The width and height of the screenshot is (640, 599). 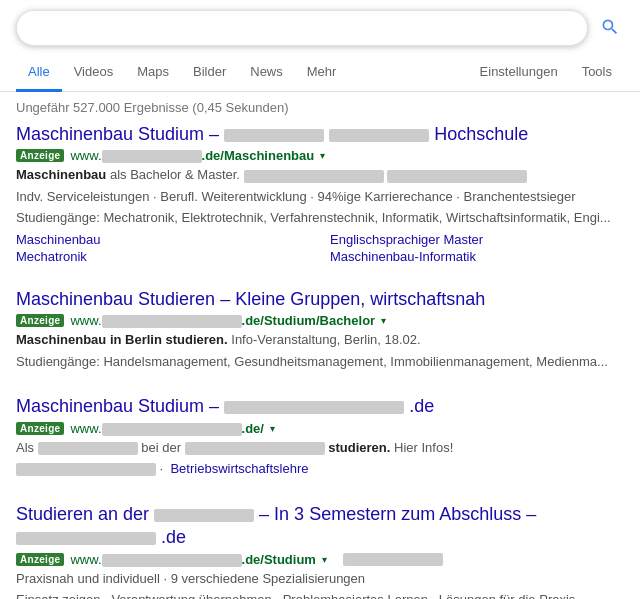 What do you see at coordinates (546, 72) in the screenshot?
I see `nav-right: Einstellungen Tools` at bounding box center [546, 72].